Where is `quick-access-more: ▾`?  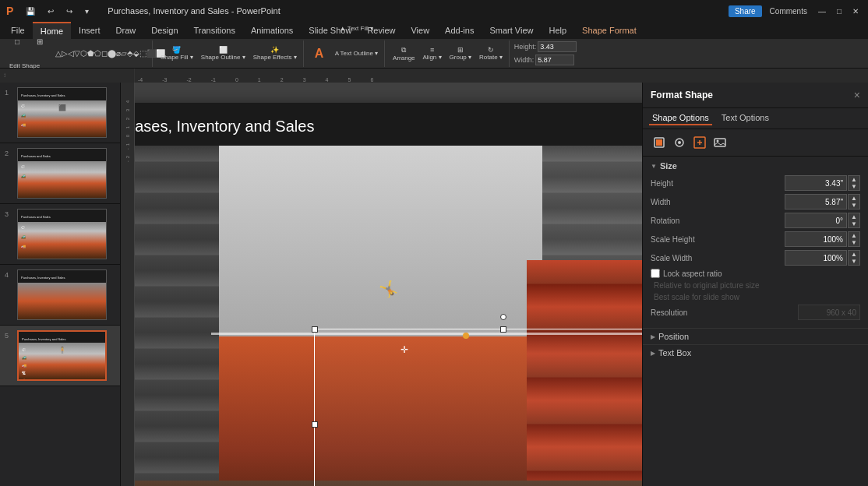
quick-access-more: ▾ is located at coordinates (87, 11).